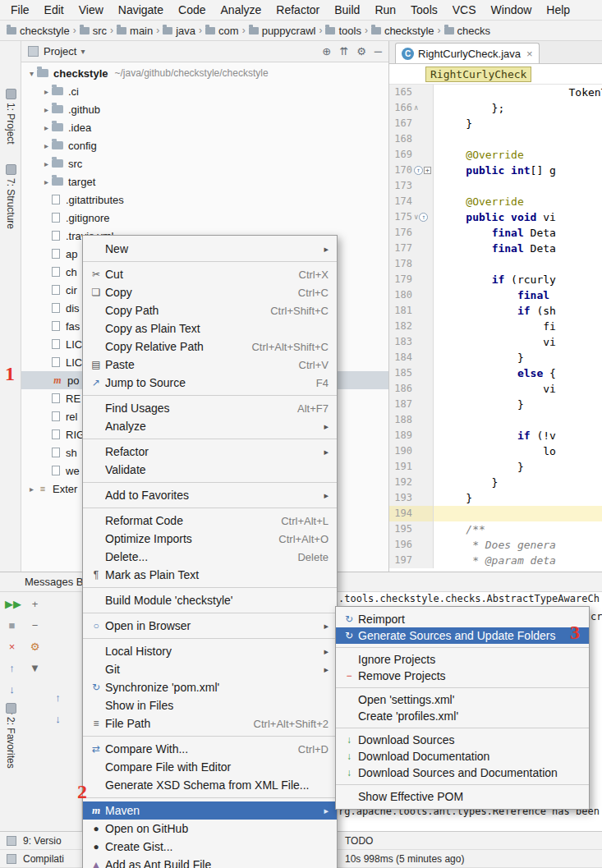 The image size is (602, 868). I want to click on folded-region-icon: +, so click(427, 171).